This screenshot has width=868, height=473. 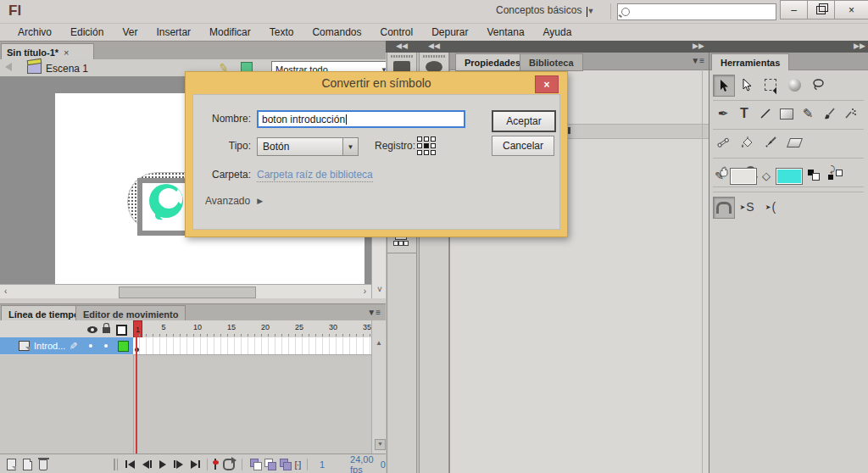 I want to click on layer-frames-track, so click(x=253, y=346).